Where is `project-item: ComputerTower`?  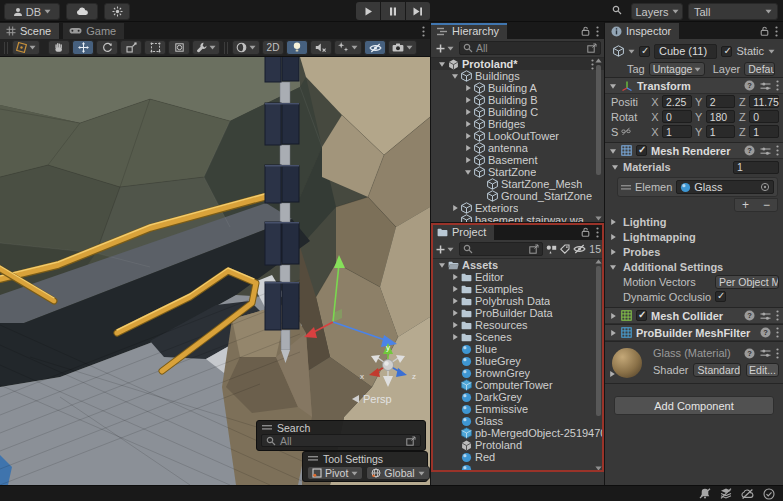 project-item: ComputerTower is located at coordinates (518, 385).